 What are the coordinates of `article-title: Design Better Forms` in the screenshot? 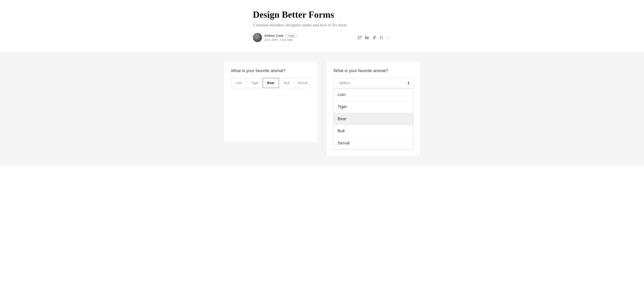 It's located at (322, 15).